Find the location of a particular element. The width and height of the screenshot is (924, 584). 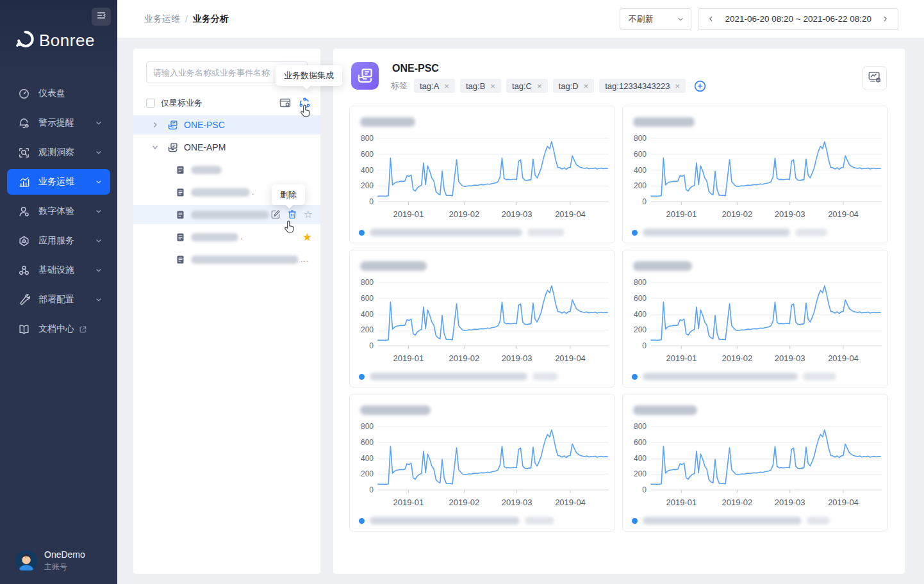

chart-card-2: 02004006008002019-012019-022019-032019-0… is located at coordinates (482, 319).